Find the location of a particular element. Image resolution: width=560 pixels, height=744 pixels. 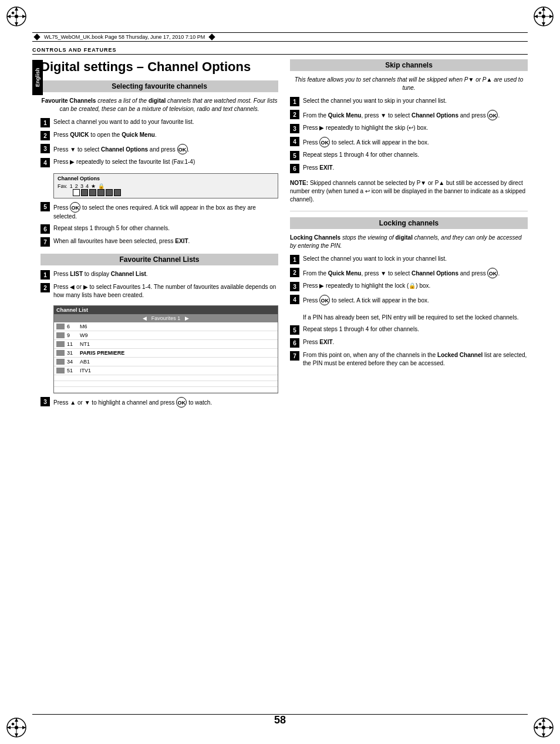

skip-channels-steps: 1 Select the channel you want to skip in… is located at coordinates (409, 135).